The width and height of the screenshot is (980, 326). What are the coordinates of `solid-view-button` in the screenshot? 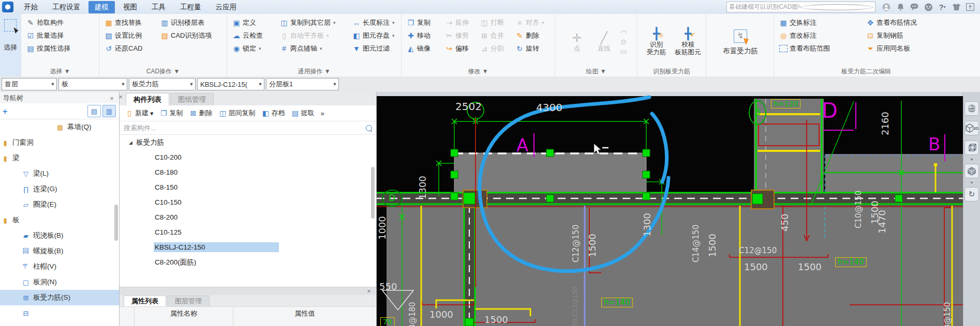 It's located at (972, 171).